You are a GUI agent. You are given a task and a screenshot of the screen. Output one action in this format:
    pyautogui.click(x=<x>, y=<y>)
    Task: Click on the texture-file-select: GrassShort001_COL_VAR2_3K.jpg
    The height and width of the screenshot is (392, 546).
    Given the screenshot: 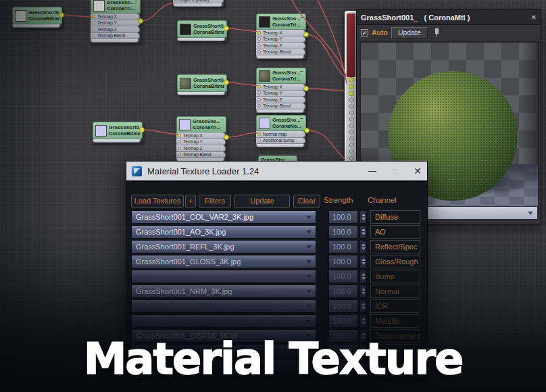 What is the action you would take?
    pyautogui.click(x=224, y=217)
    